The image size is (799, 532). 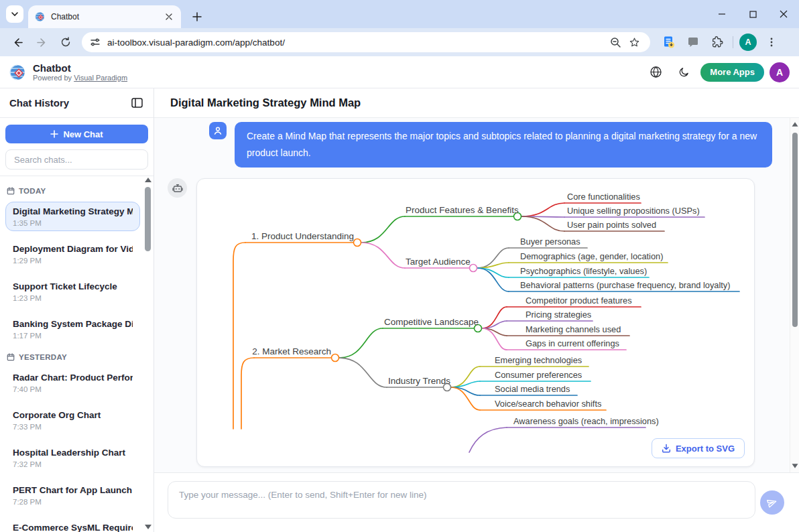 I want to click on powered-by: Powered by Visual Paradigm, so click(x=80, y=78).